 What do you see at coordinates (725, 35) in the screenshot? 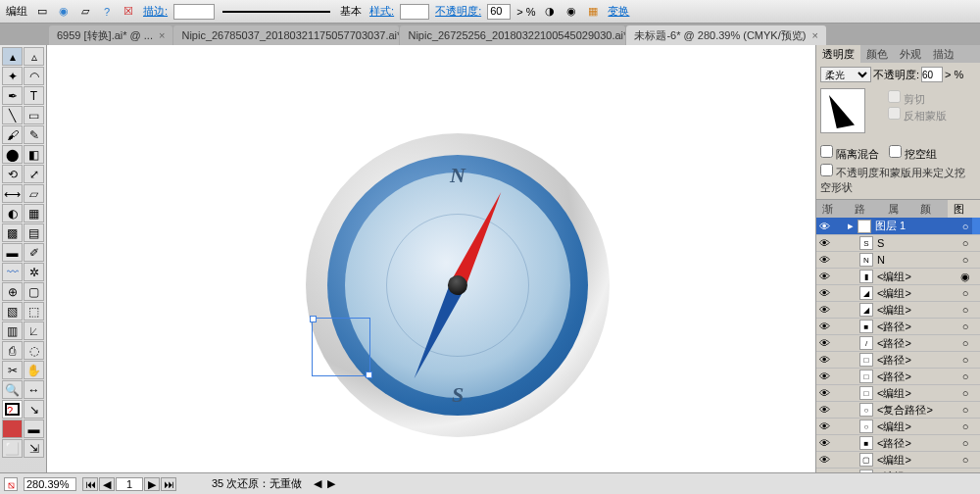
I see `doc-tab-3: 未标题-6* @ 280.39% (CMYK/预览)×` at bounding box center [725, 35].